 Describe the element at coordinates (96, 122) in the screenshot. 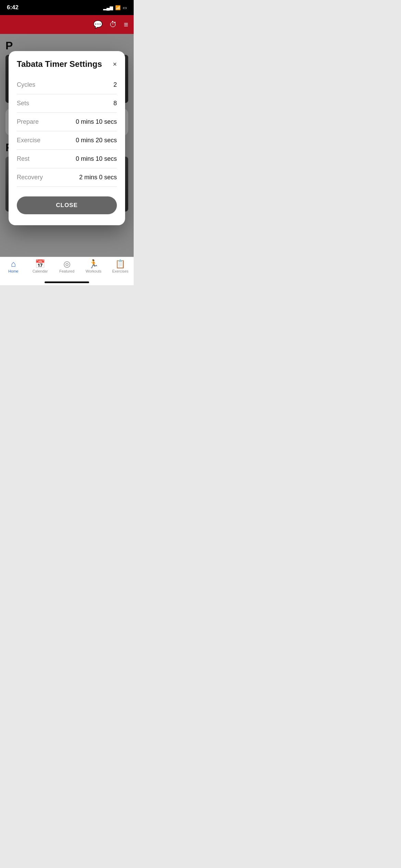

I see `prepare-value: 0 mins 10 secs` at that location.